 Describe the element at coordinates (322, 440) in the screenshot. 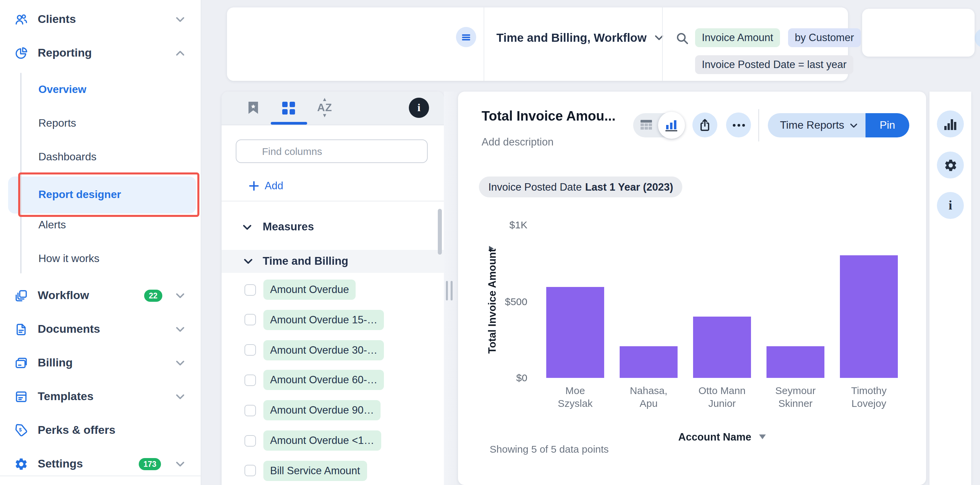

I see `field-chip: Amount Overdue <1…` at that location.